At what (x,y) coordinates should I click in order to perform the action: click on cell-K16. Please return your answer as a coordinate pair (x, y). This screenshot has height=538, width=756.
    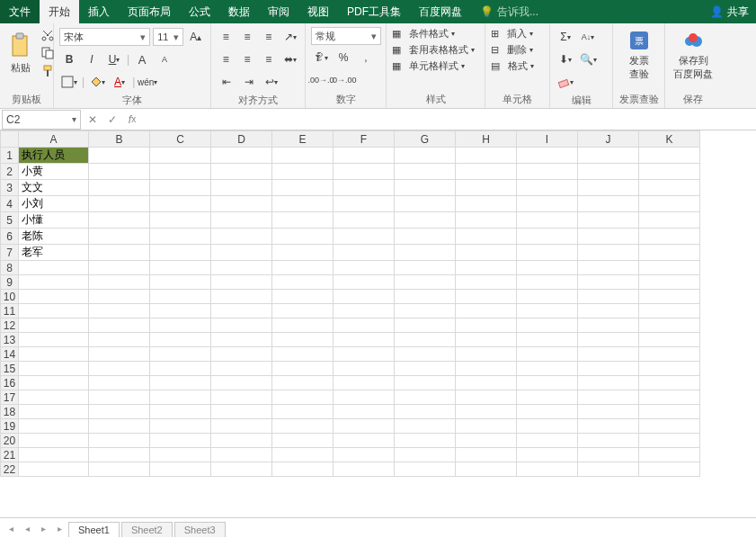
    Looking at the image, I should click on (670, 383).